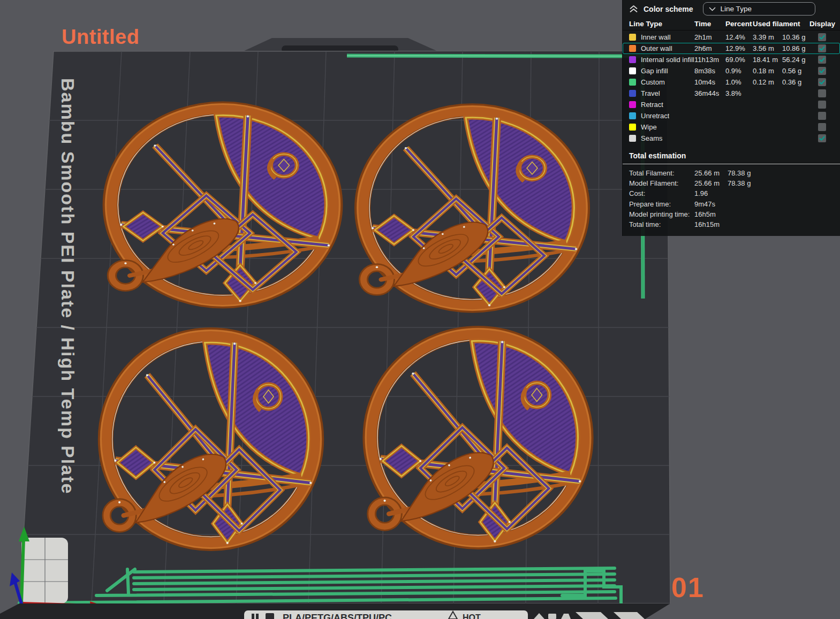  What do you see at coordinates (739, 24) in the screenshot?
I see `column-header-percent: Percent` at bounding box center [739, 24].